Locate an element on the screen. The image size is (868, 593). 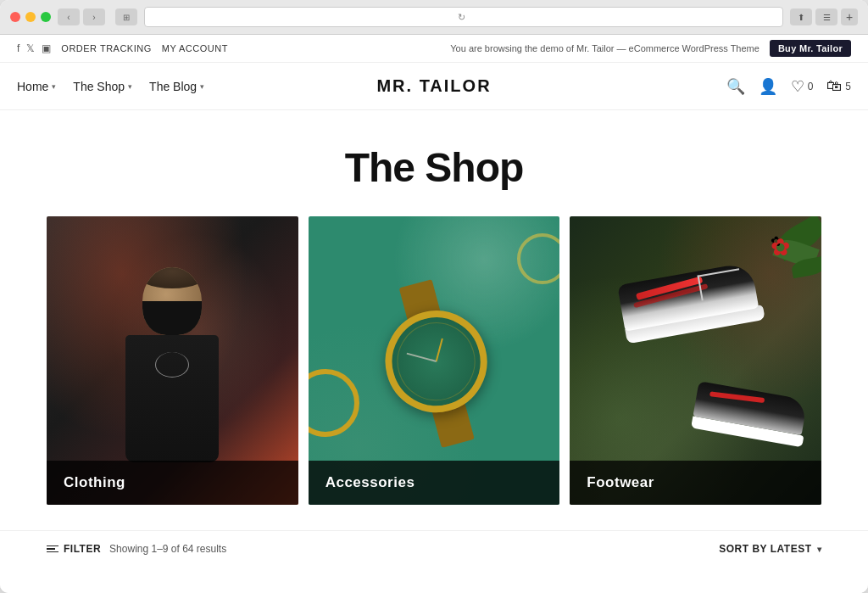
nav-shop-label: The Shop is located at coordinates (98, 87).